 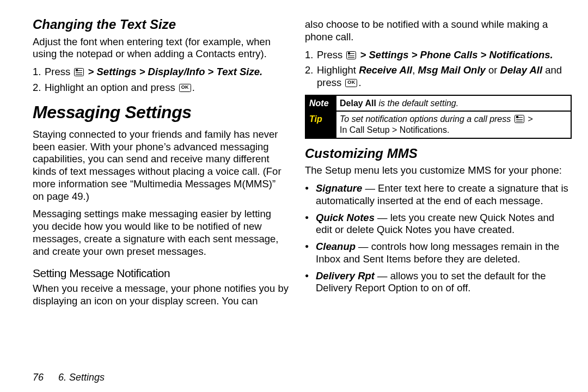 I want to click on mms-bullet-signature: Signature — Enter text here to create a …, so click(x=438, y=195).